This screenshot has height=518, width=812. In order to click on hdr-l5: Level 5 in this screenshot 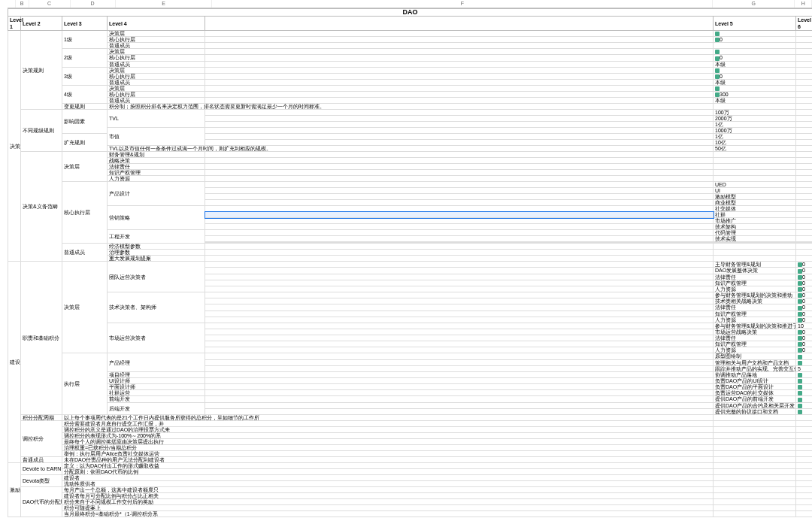, I will do `click(755, 24)`.